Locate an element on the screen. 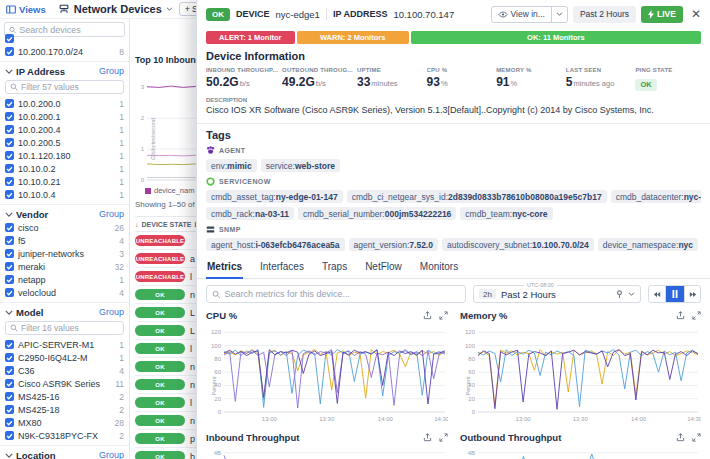 The image size is (710, 459). facet-item: cisco26 is located at coordinates (64, 228).